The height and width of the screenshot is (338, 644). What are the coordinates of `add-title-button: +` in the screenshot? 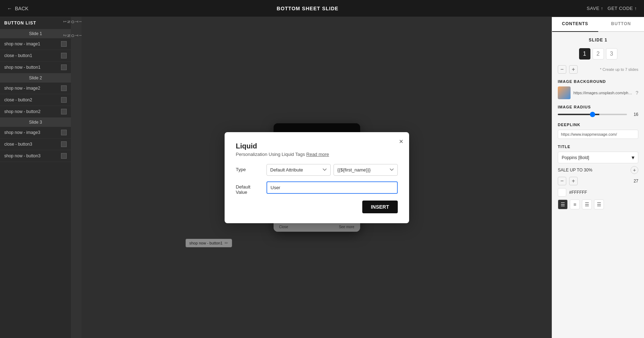 It's located at (634, 170).